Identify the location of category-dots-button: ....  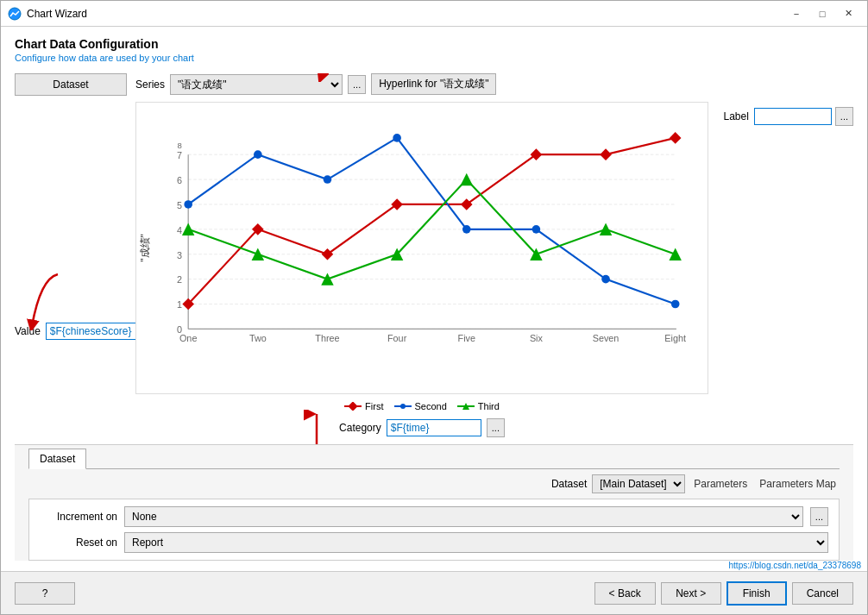
(495, 428).